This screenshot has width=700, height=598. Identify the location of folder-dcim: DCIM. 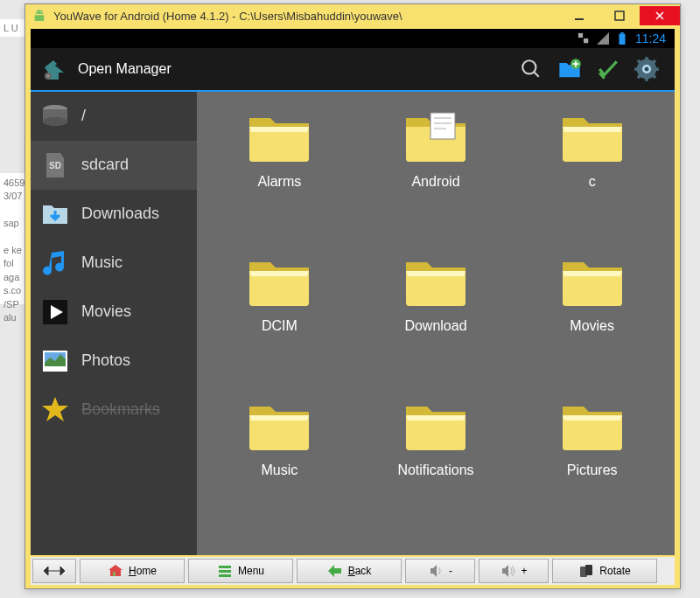
(280, 318).